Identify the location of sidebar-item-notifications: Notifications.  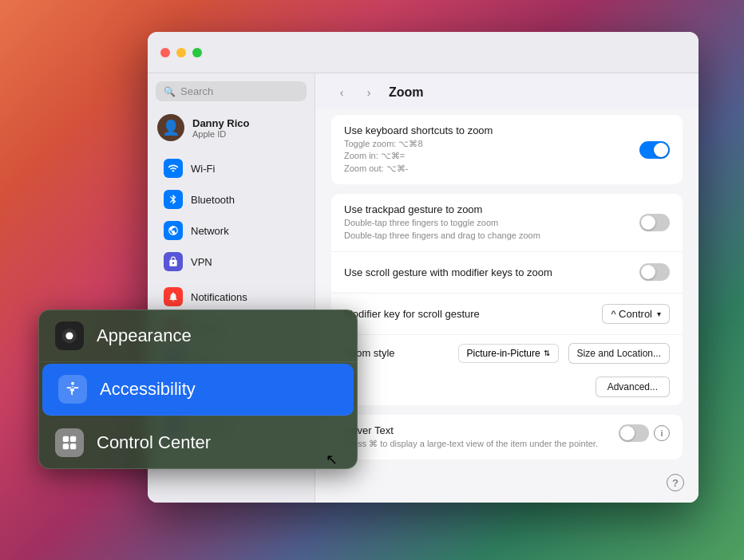
(232, 297).